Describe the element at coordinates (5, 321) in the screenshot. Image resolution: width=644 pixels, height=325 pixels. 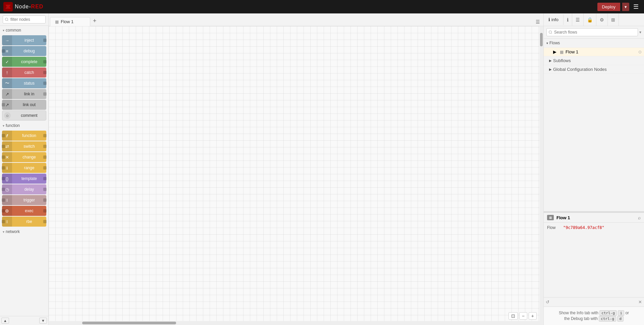
I see `scroll-up-button: ▲` at that location.